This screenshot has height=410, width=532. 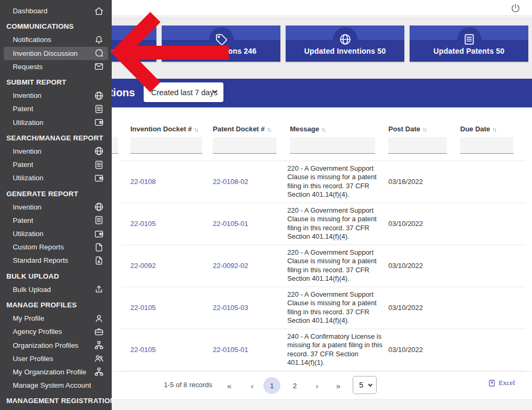 What do you see at coordinates (99, 247) in the screenshot?
I see `file-icon` at bounding box center [99, 247].